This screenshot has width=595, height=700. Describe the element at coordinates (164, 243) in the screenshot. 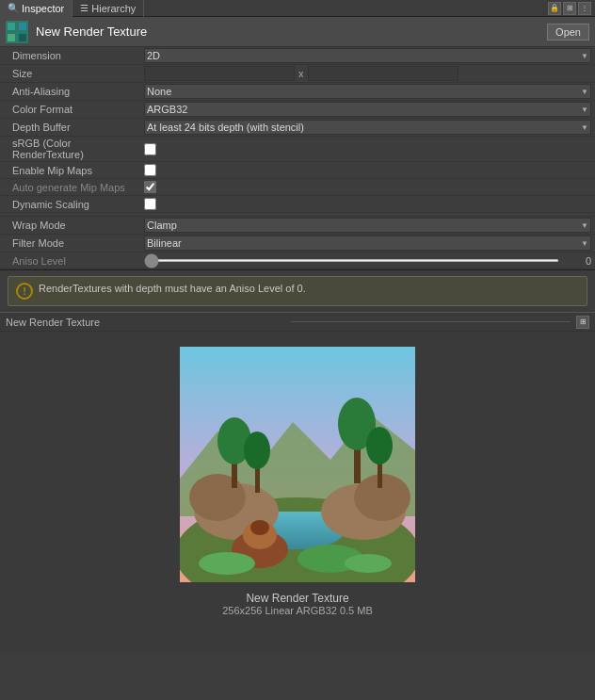

I see `filter-mode-dropdown-value: Bilinear` at that location.